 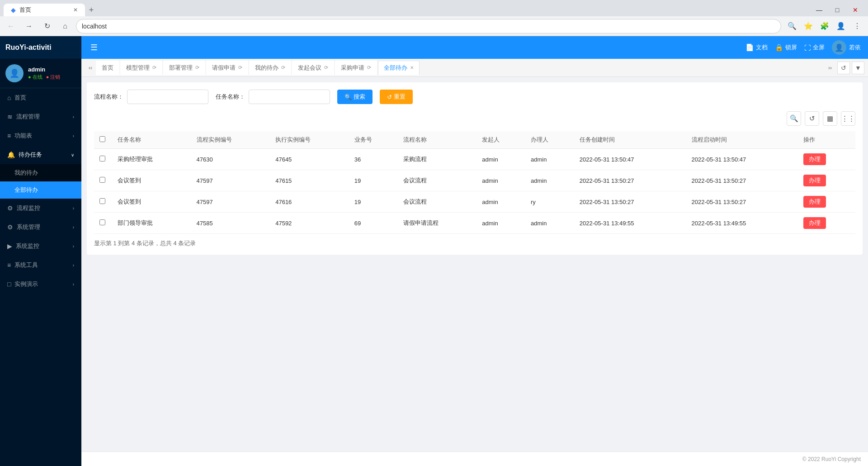 What do you see at coordinates (53, 77) in the screenshot?
I see `logout-button: ● 注销` at bounding box center [53, 77].